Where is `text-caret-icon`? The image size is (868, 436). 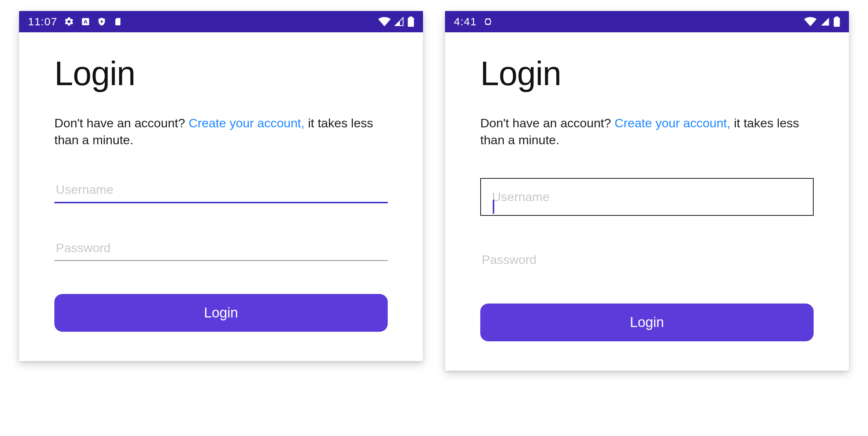
text-caret-icon is located at coordinates (493, 207).